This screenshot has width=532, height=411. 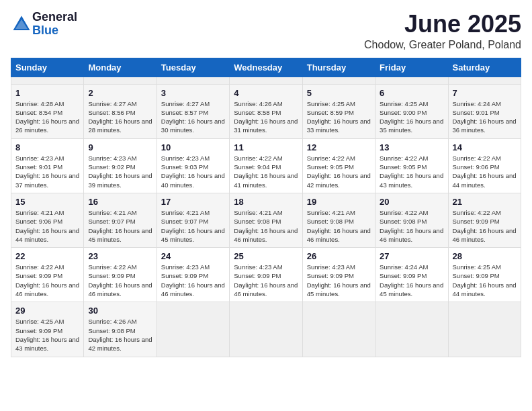 What do you see at coordinates (266, 201) in the screenshot?
I see `day-number: 18` at bounding box center [266, 201].